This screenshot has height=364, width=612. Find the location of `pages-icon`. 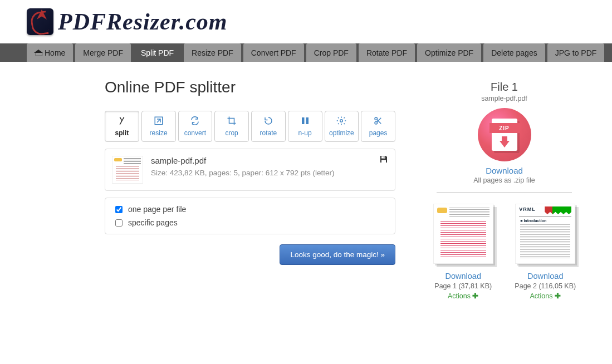

pages-icon is located at coordinates (378, 121).